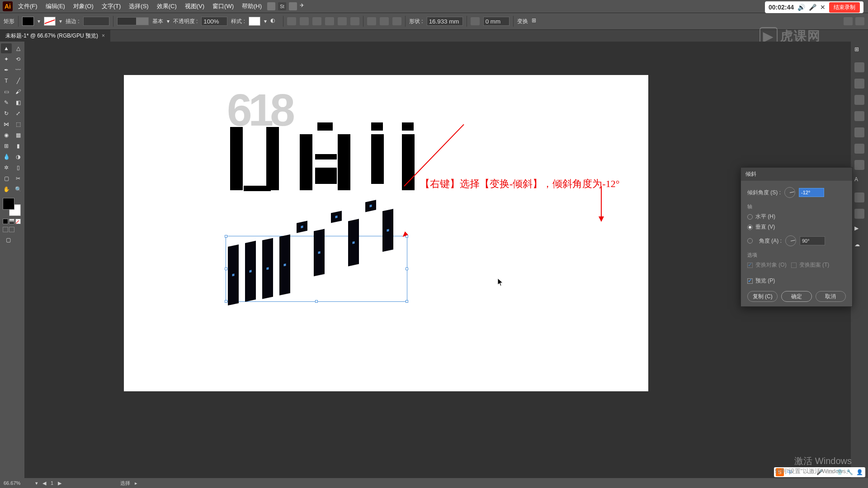 This screenshot has width=868, height=488. Describe the element at coordinates (52, 483) in the screenshot. I see `artboard-number: 1` at that location.